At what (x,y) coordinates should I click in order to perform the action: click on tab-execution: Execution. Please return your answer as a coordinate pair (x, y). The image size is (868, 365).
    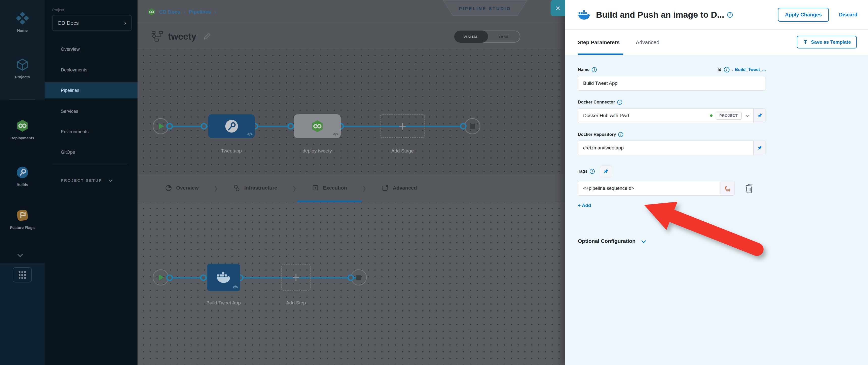
    Looking at the image, I should click on (330, 188).